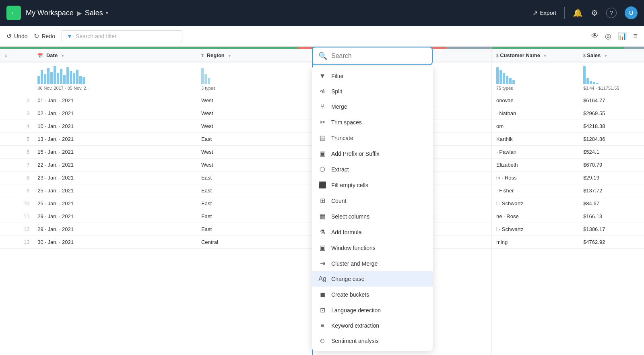 The height and width of the screenshot is (355, 644). What do you see at coordinates (355, 326) in the screenshot?
I see `keyword-label: Keyword extraction` at bounding box center [355, 326].